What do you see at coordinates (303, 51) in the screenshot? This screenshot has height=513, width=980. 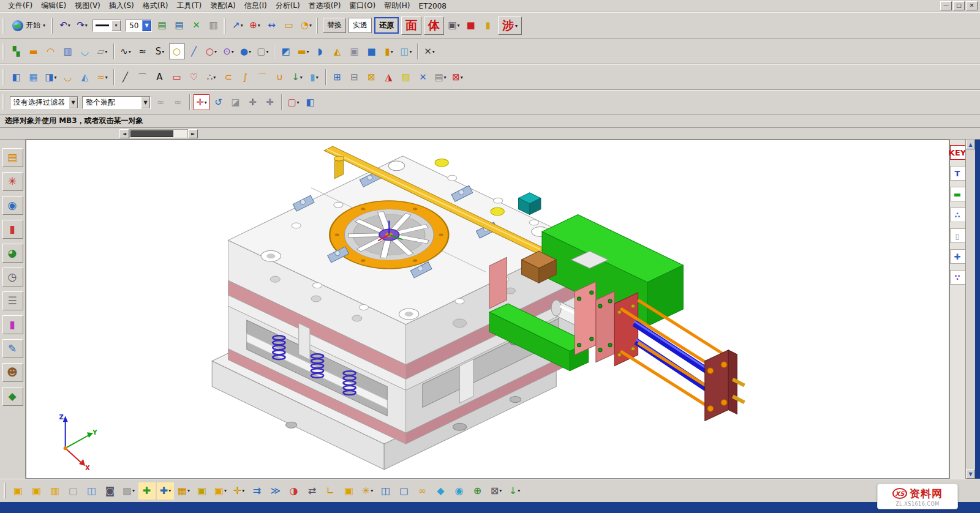 I see `pad-icon: ▬▾` at bounding box center [303, 51].